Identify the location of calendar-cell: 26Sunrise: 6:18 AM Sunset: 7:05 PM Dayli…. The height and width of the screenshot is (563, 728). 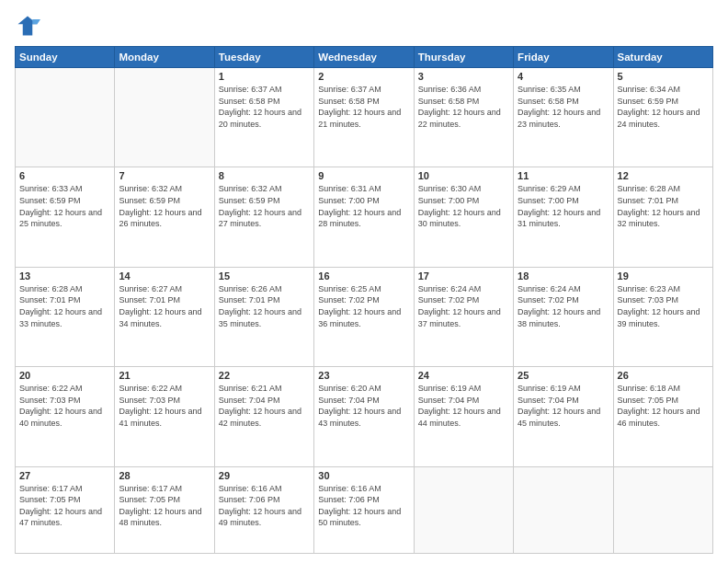
(663, 417).